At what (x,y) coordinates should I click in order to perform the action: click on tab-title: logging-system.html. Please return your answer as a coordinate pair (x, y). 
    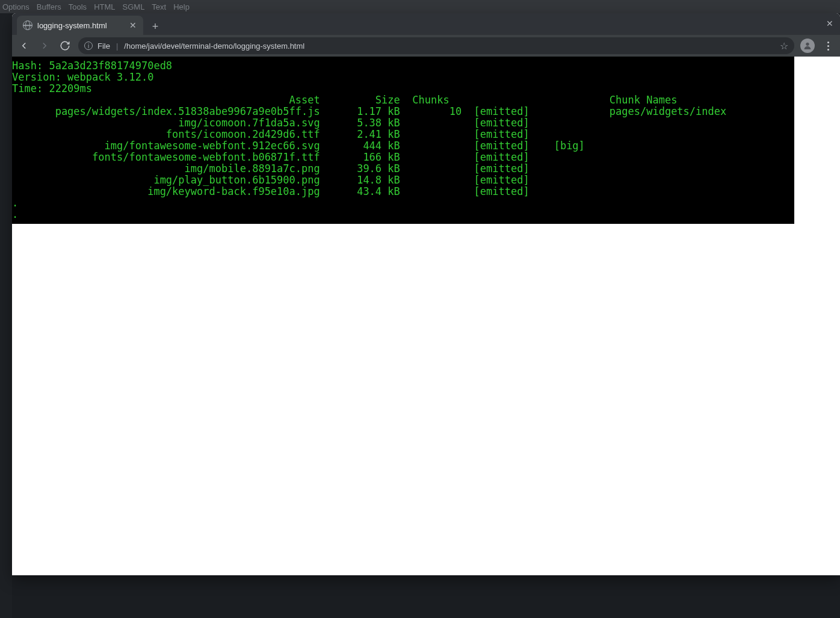
    Looking at the image, I should click on (81, 25).